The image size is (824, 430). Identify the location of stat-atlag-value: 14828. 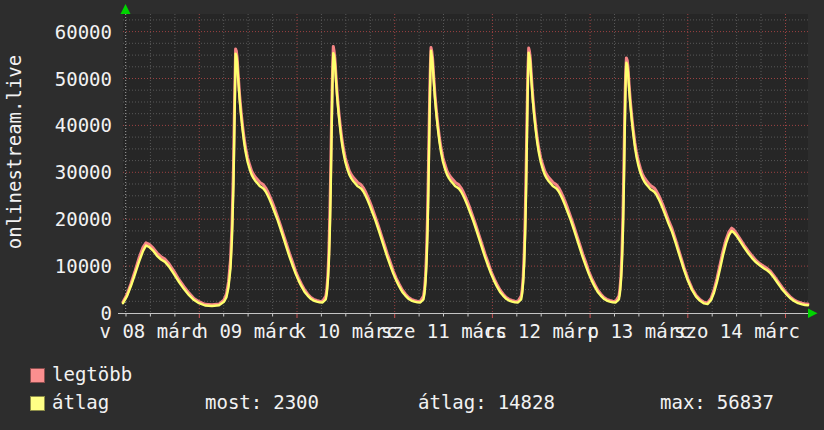
(526, 402).